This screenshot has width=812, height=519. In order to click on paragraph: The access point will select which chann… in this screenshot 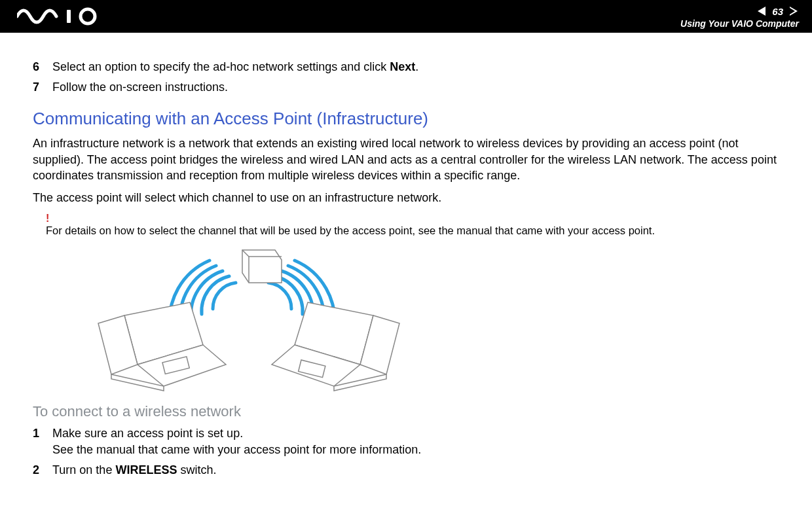, I will do `click(406, 198)`.